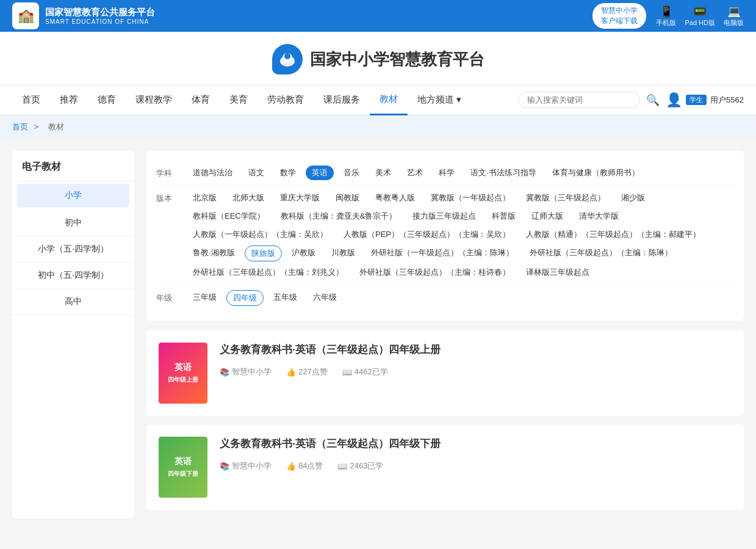 The image size is (756, 549). I want to click on nav-afterschool: 课后服务, so click(342, 100).